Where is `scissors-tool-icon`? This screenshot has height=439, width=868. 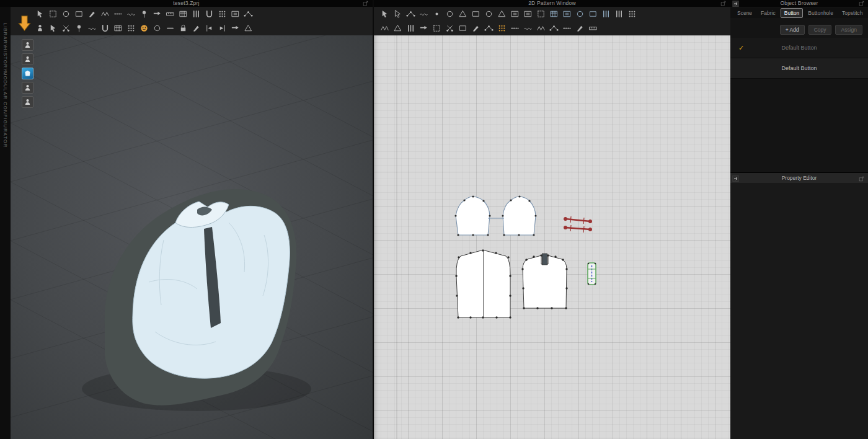
scissors-tool-icon is located at coordinates (66, 28).